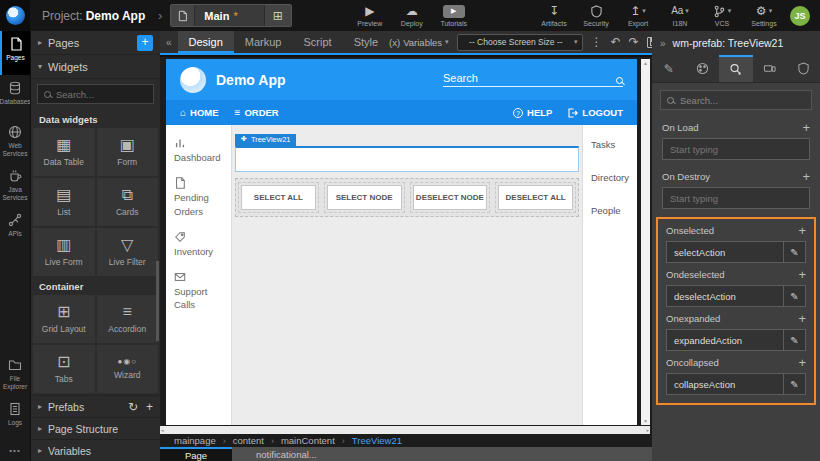 This screenshot has height=461, width=820. Describe the element at coordinates (536, 198) in the screenshot. I see `deselect-all-button: DESELECT ALL` at that location.